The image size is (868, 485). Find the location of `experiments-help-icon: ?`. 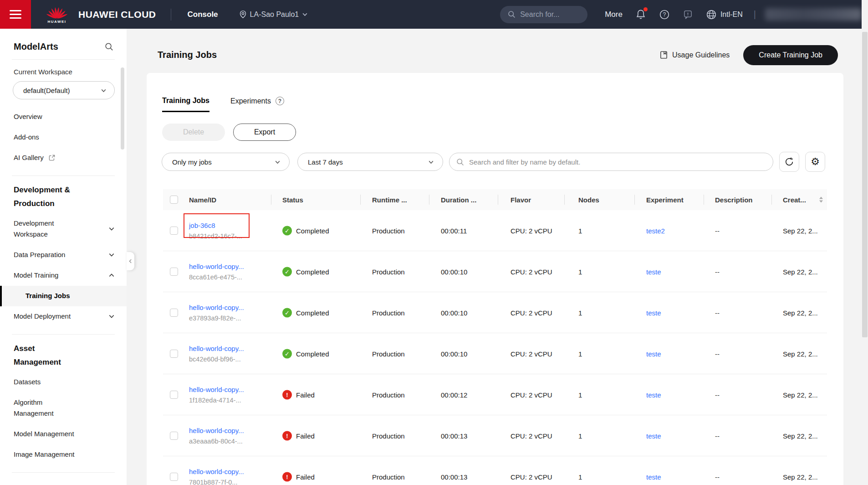

experiments-help-icon: ? is located at coordinates (280, 101).